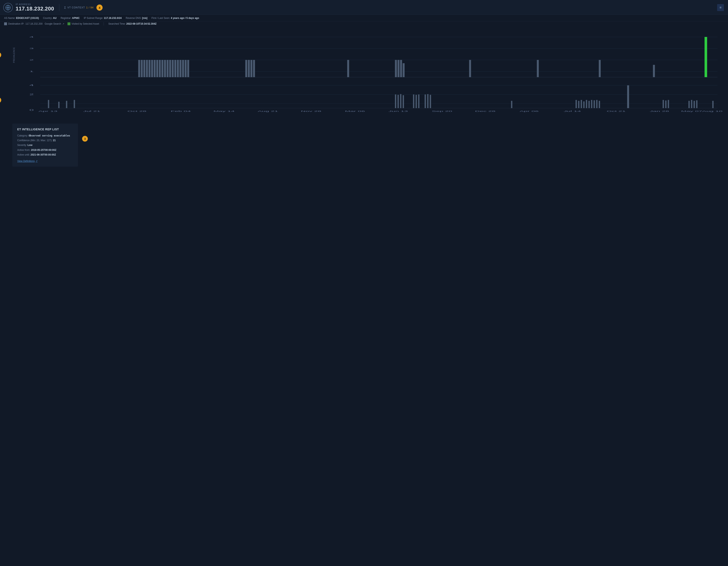  Describe the element at coordinates (659, 111) in the screenshot. I see `svg-text: Jan 28` at that location.